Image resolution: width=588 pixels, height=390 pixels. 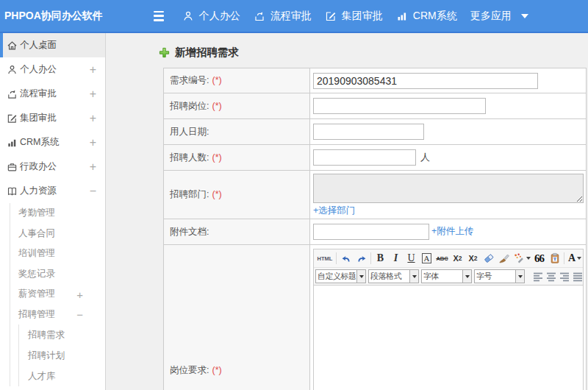 What do you see at coordinates (57, 294) in the screenshot?
I see `sidebar-item-salary-mgmt: 薪资管理 +` at bounding box center [57, 294].